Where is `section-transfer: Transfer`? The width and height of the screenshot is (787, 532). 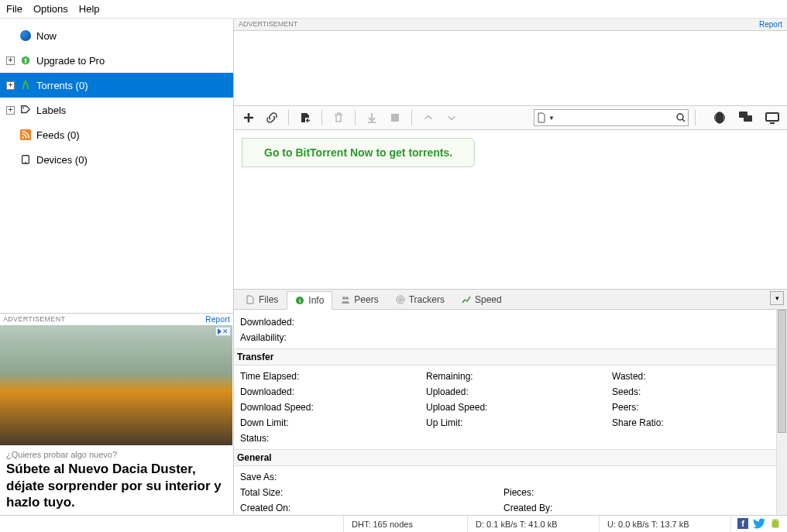 section-transfer: Transfer is located at coordinates (510, 357).